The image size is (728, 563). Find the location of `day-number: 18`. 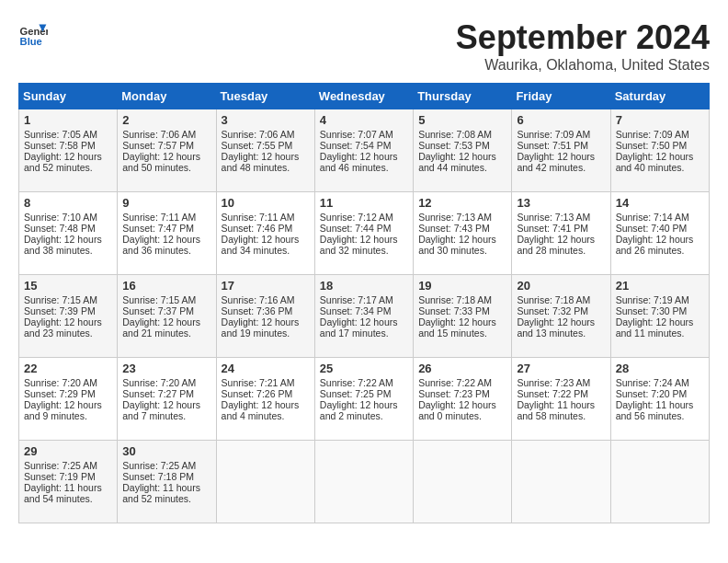

day-number: 18 is located at coordinates (364, 285).